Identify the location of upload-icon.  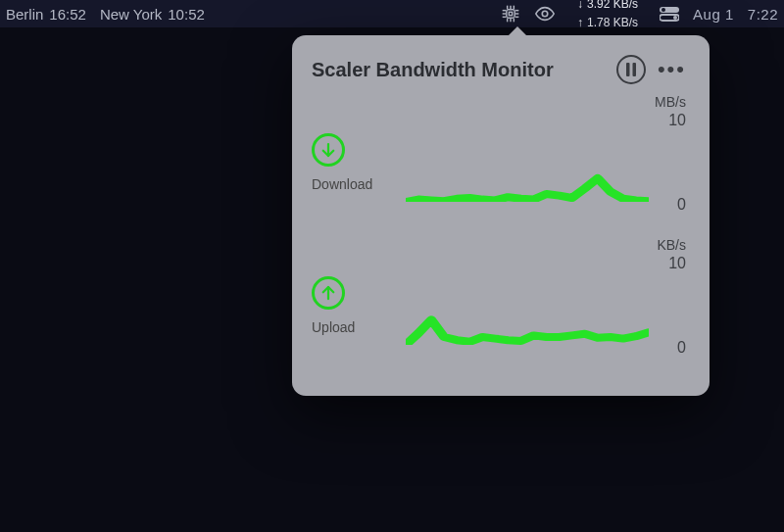
(328, 293).